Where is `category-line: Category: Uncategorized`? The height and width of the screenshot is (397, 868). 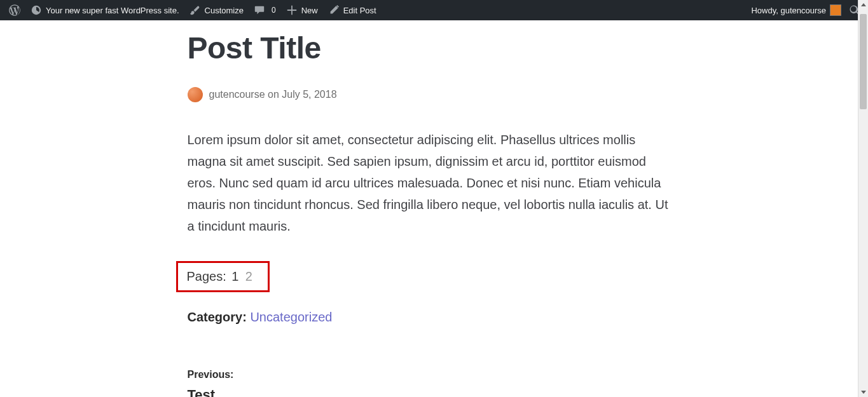 category-line: Category: Uncategorized is located at coordinates (429, 318).